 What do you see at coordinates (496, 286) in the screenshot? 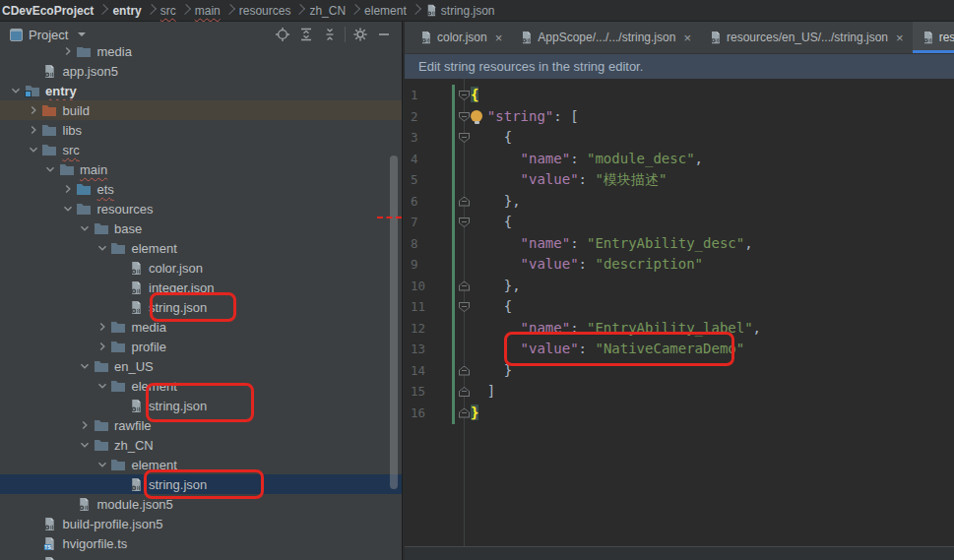
I see `code-line-10: },` at bounding box center [496, 286].